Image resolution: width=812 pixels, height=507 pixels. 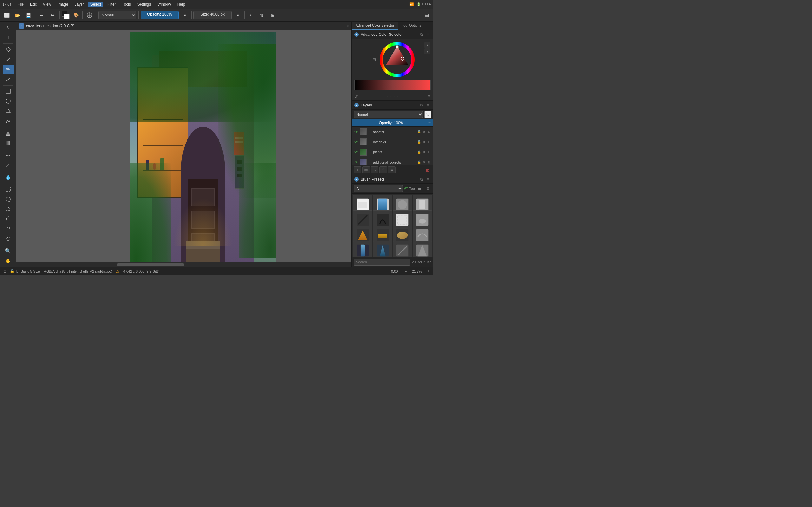 I want to click on layer-merge-down-btn: ⌄, so click(x=374, y=170).